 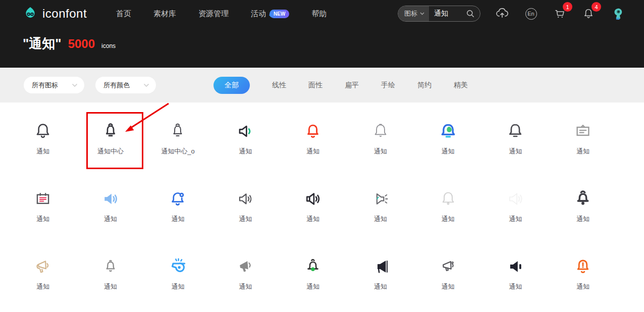 What do you see at coordinates (213, 14) in the screenshot?
I see `nav-item-label: 资源管理` at bounding box center [213, 14].